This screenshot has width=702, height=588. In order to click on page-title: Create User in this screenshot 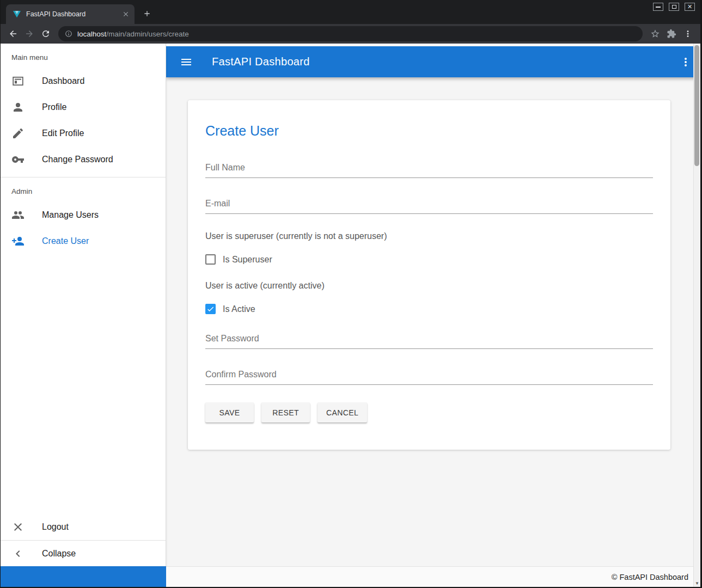, I will do `click(429, 131)`.